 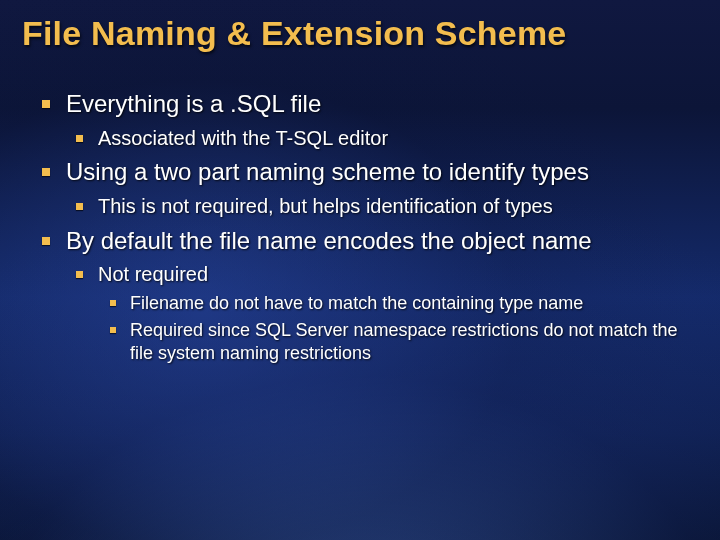 I want to click on bullet-list: Associated with the T-SQL editor, so click(x=383, y=139).